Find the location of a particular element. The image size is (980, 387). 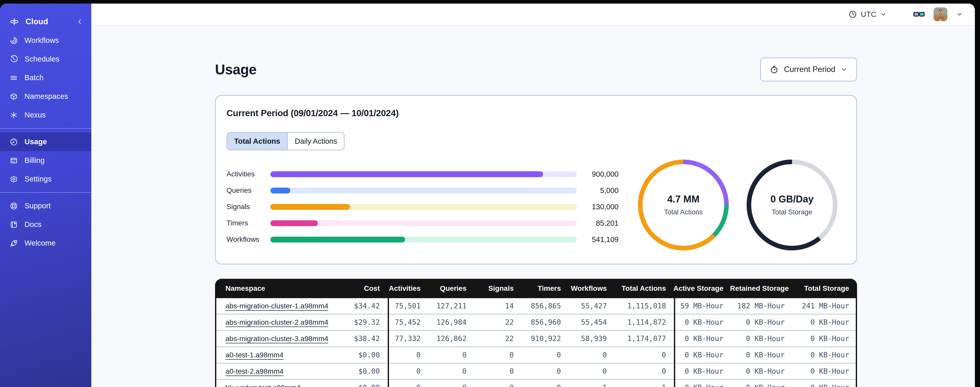

cell-active-storage: 59 MB-Hour is located at coordinates (702, 306).